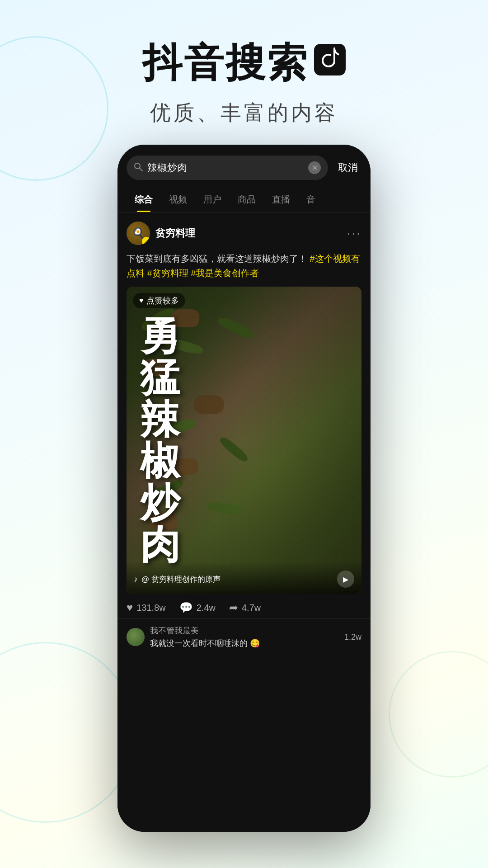 The image size is (488, 868). Describe the element at coordinates (244, 63) in the screenshot. I see `title-row: 抖音搜索` at that location.